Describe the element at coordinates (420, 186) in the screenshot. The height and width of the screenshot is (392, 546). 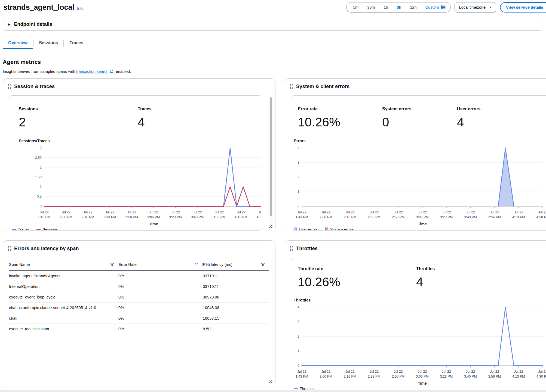
I see `errors-chart: 43210Jul 221:43 PMJul 222:00 PMJul 222:1…` at that location.